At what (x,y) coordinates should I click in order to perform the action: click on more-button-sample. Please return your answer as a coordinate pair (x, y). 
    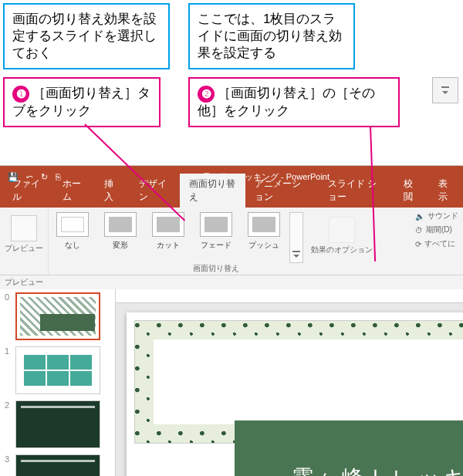
    Looking at the image, I should click on (445, 90).